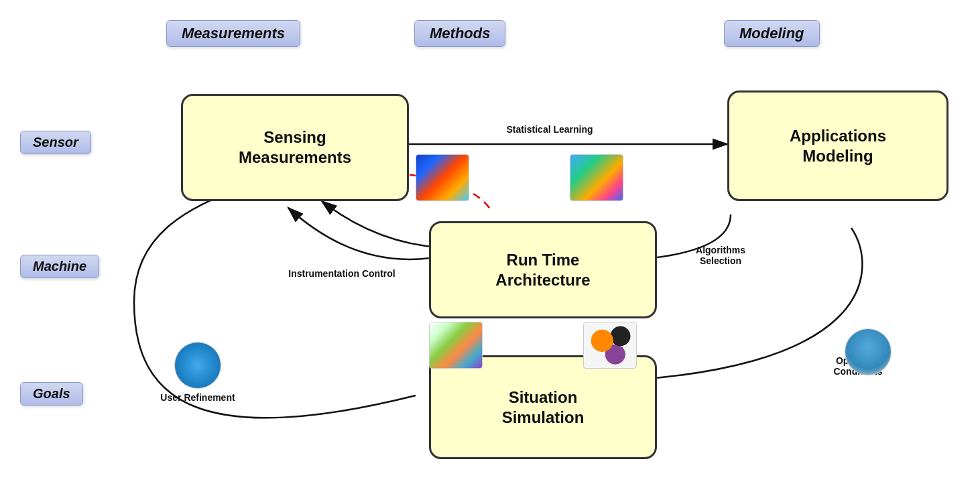 The image size is (980, 488). What do you see at coordinates (233, 34) in the screenshot?
I see `header-measurements: Measurements` at bounding box center [233, 34].